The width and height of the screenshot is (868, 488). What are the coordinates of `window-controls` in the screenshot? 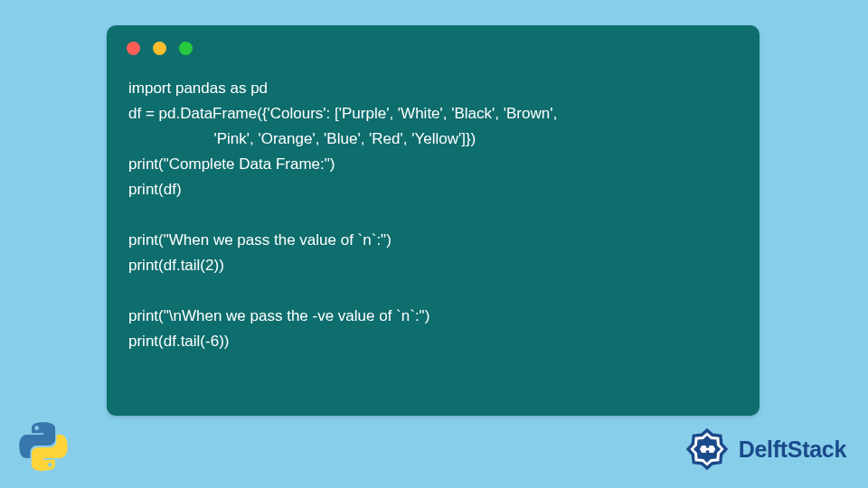 It's located at (159, 49).